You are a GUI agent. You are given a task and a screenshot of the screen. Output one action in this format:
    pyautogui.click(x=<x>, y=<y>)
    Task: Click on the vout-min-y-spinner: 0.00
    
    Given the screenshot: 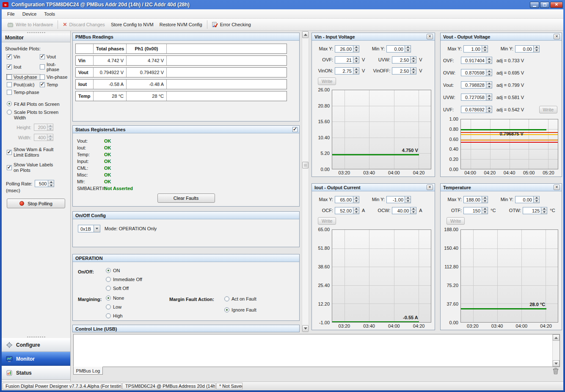 What is the action you would take?
    pyautogui.click(x=527, y=49)
    